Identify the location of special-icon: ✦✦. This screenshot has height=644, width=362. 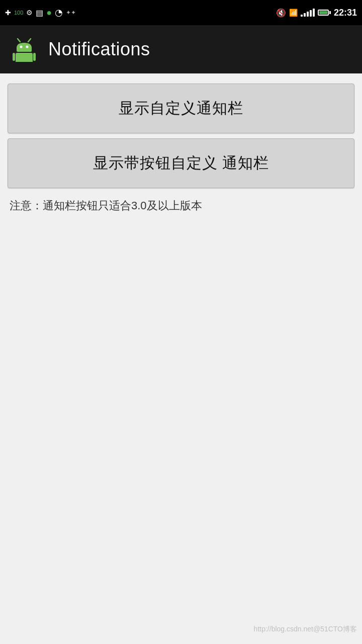
(71, 13).